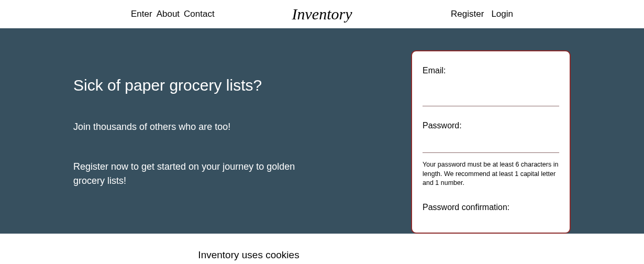 This screenshot has height=264, width=644. I want to click on hero-sub2: Register now to get started on your jour…, so click(188, 174).